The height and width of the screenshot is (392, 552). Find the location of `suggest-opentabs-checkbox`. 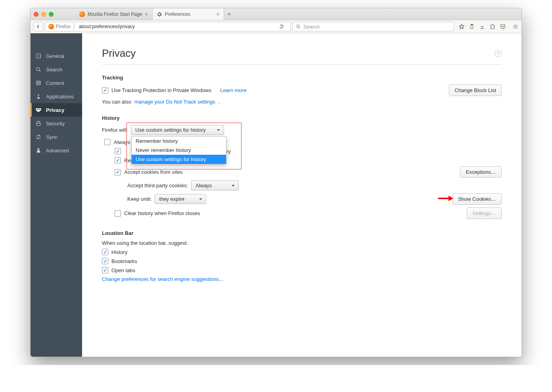

suggest-opentabs-checkbox is located at coordinates (105, 270).